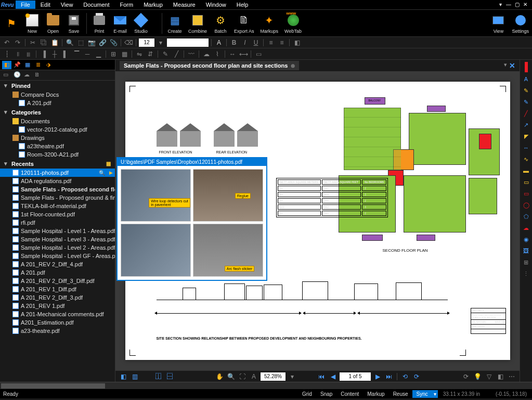 This screenshot has width=532, height=400. What do you see at coordinates (44, 43) in the screenshot?
I see `copy-icon: ⿻` at bounding box center [44, 43].